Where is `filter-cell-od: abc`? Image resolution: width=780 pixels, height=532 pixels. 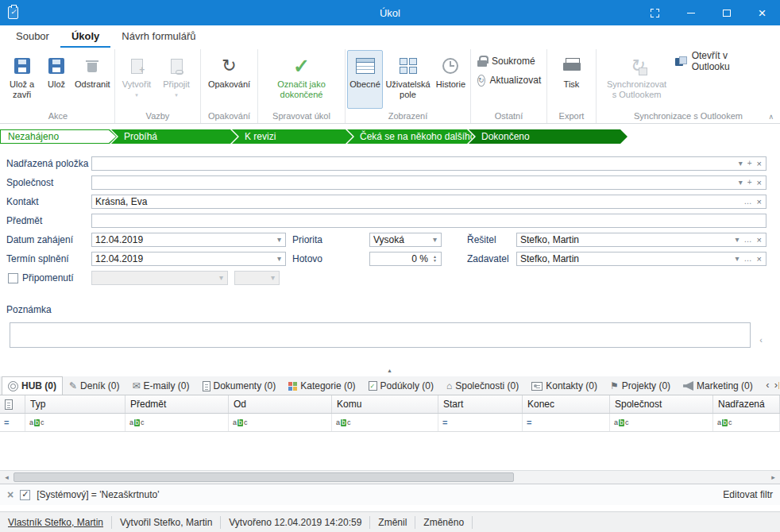
filter-cell-od: abc is located at coordinates (280, 422).